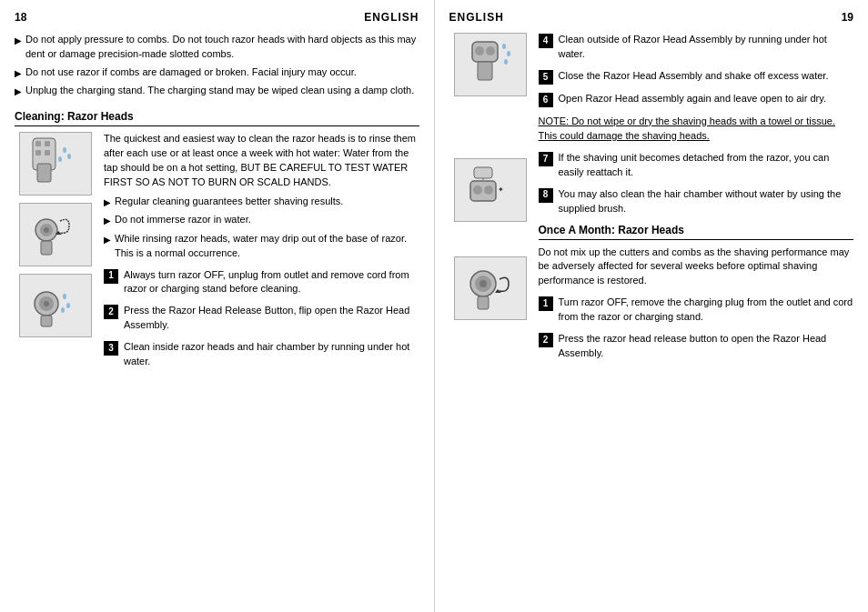 The image size is (868, 612). Describe the element at coordinates (56, 235) in the screenshot. I see `image-razor-open` at that location.